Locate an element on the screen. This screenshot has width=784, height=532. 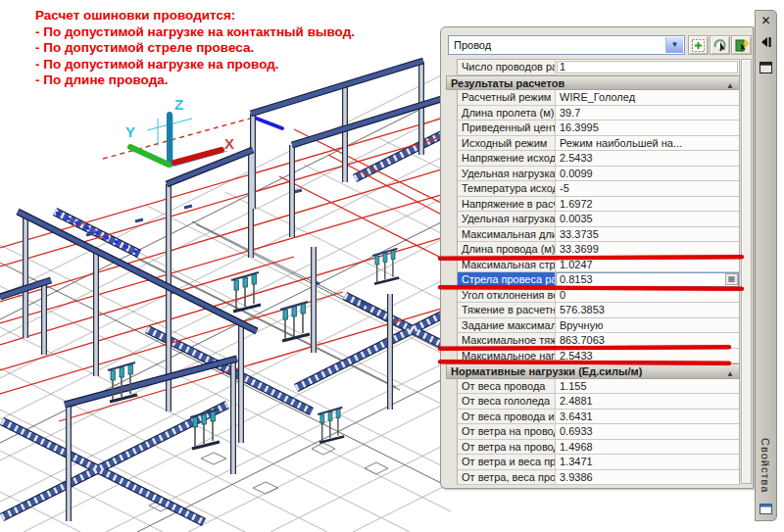
property-label: Максимальная длина провода (м) is located at coordinates (507, 235).